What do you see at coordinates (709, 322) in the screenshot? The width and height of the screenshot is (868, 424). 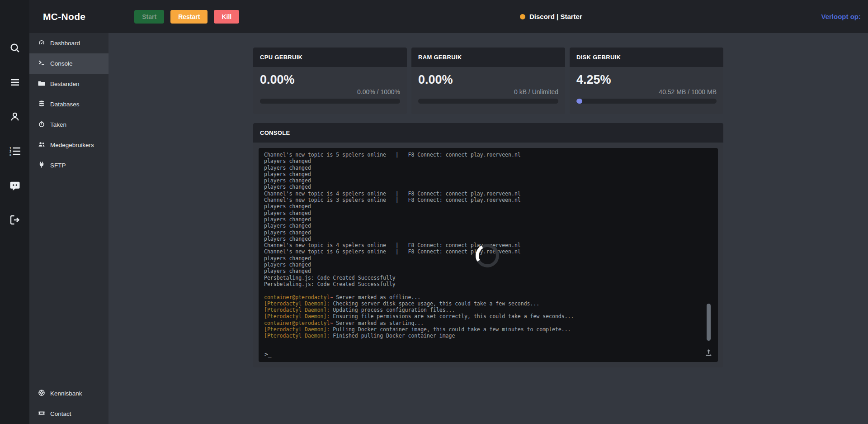 I see `console-scrollbar` at bounding box center [709, 322].